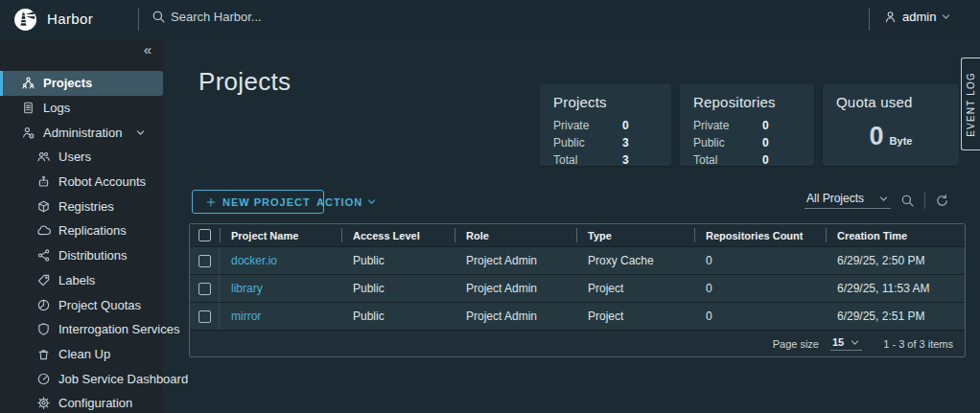  I want to click on sidebar-item-configuration: Configuration, so click(82, 402).